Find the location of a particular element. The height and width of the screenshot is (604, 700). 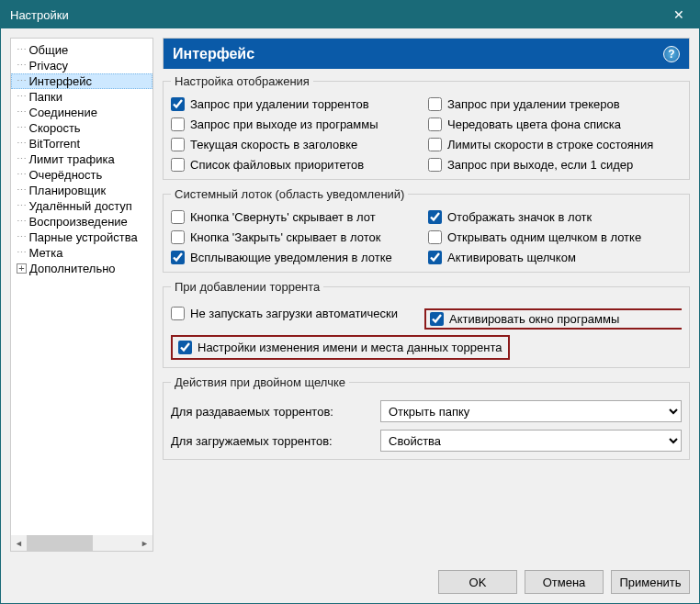

sidebar-item-6: ⋯BitTorrent is located at coordinates (82, 143).